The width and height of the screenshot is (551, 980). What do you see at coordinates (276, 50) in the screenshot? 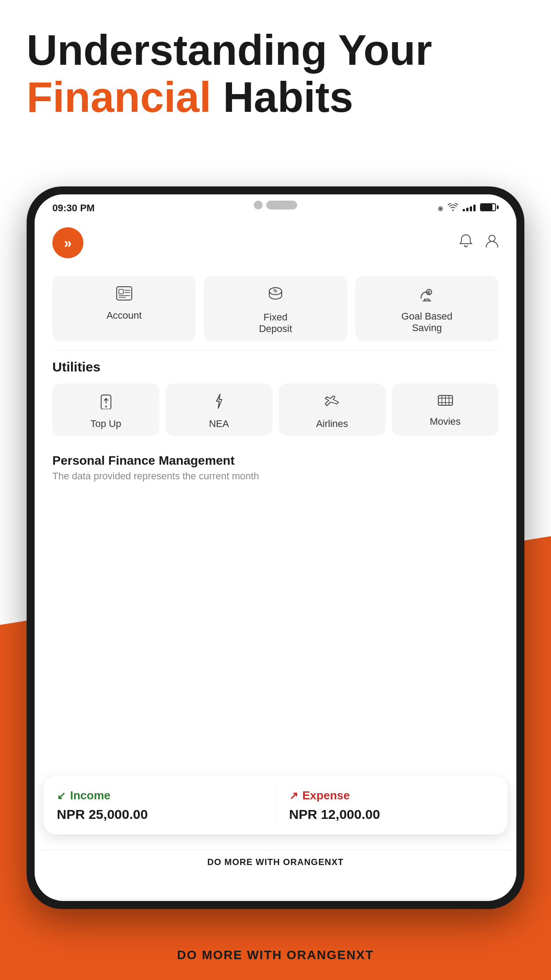
I see `page-title-line1: Understanding Your` at bounding box center [276, 50].